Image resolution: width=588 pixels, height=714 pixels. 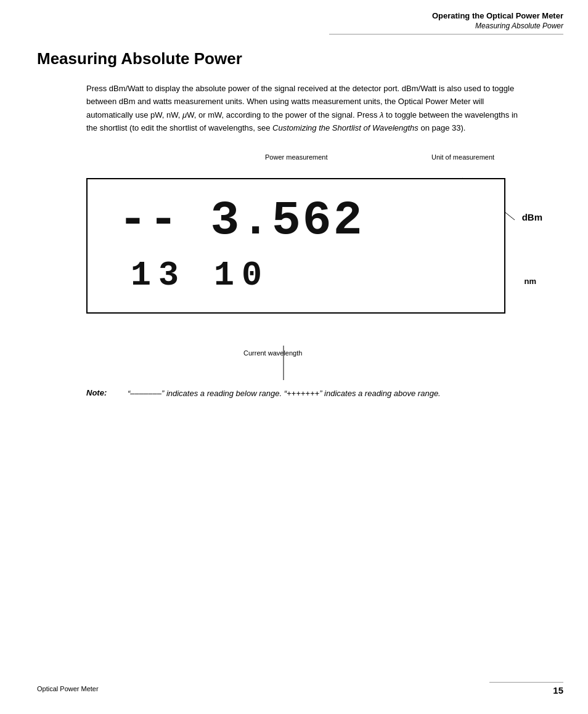 I want to click on header-subtitle: Measuring Absolute Power, so click(x=446, y=26).